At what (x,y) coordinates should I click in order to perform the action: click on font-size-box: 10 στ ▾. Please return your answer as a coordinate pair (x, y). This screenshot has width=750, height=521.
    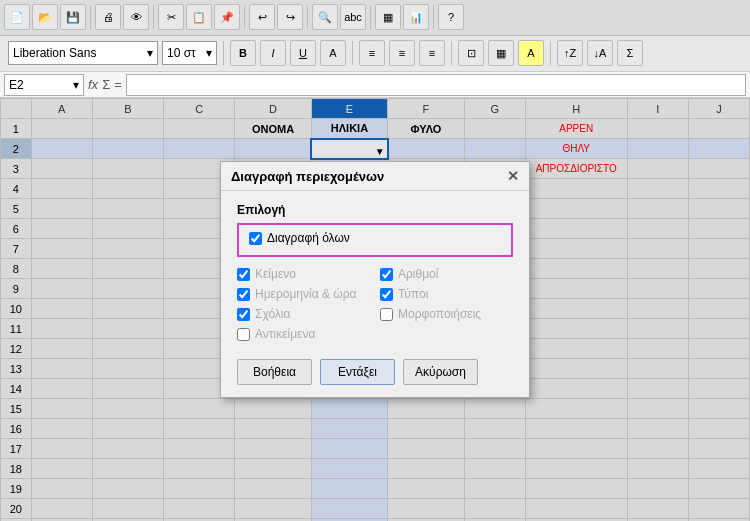
    Looking at the image, I should click on (190, 53).